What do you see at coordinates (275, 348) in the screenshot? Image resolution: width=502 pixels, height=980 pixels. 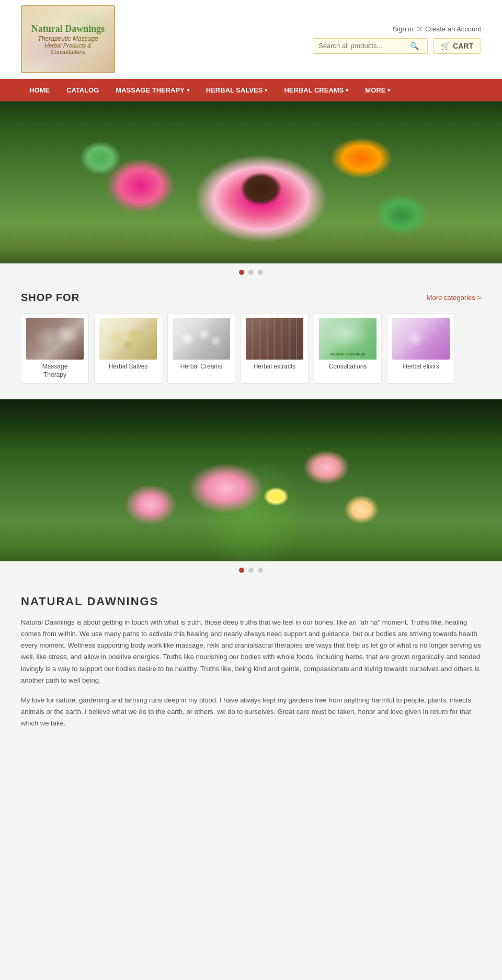 I see `shop-card-extracts: Herbal extracts` at bounding box center [275, 348].